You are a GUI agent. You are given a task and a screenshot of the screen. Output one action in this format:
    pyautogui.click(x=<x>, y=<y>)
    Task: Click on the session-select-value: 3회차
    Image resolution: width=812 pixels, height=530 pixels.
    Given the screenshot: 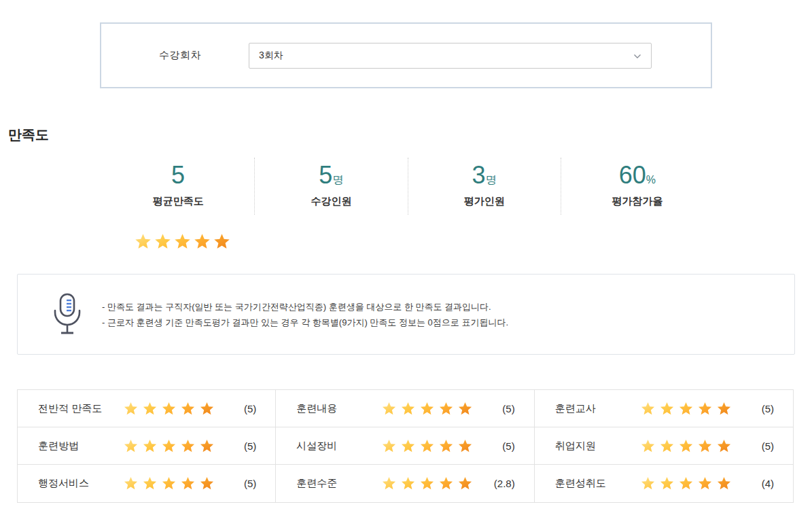 What is the action you would take?
    pyautogui.click(x=271, y=56)
    